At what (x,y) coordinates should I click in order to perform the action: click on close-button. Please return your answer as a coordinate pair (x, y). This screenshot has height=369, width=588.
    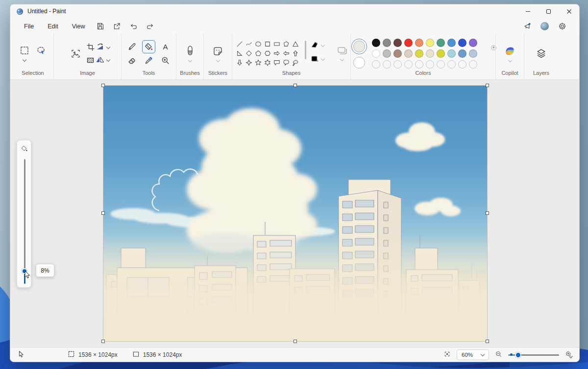
    Looking at the image, I should click on (569, 11).